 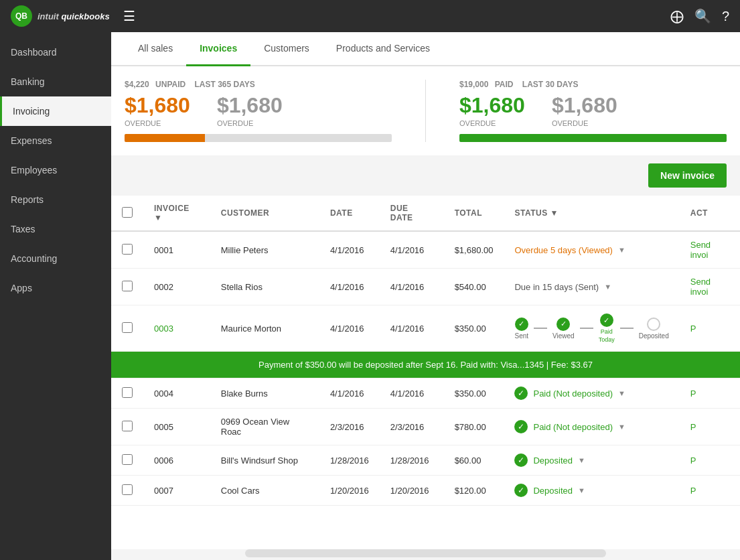 What do you see at coordinates (412, 287) in the screenshot?
I see `due-date: 4/1/2016` at bounding box center [412, 287].